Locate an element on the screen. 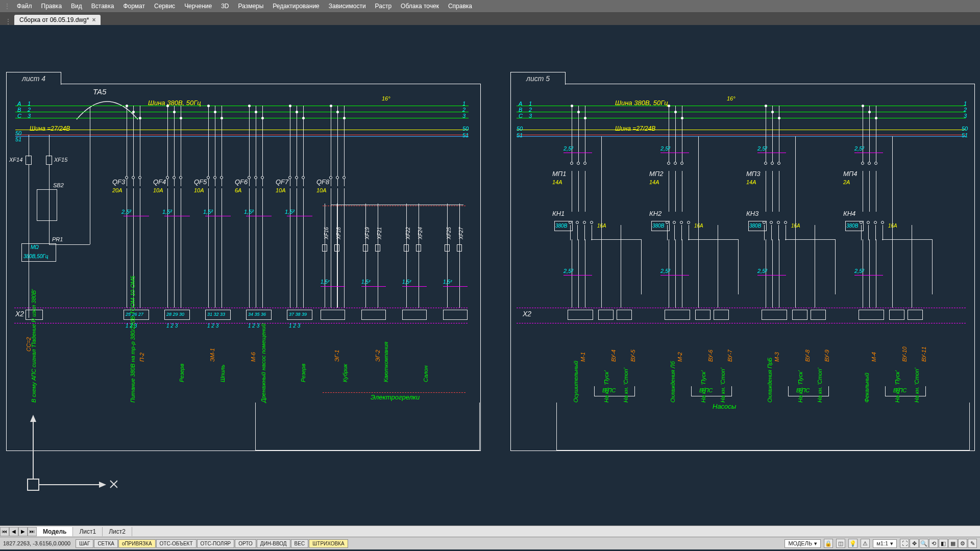 Image resolution: width=980 pixels, height=551 pixels. rating-qf4: 10A is located at coordinates (158, 190).